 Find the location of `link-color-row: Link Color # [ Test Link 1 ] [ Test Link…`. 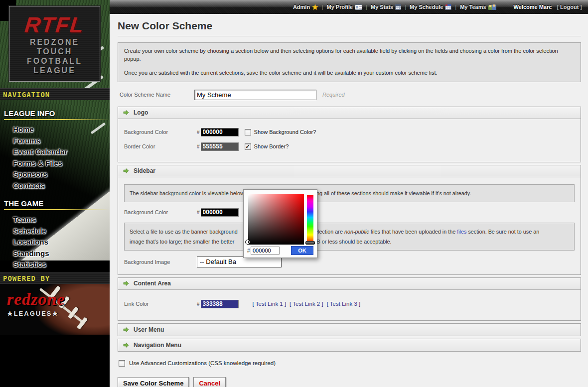

link-color-row: Link Color # [ Test Link 1 ] [ Test Link… is located at coordinates (349, 304).